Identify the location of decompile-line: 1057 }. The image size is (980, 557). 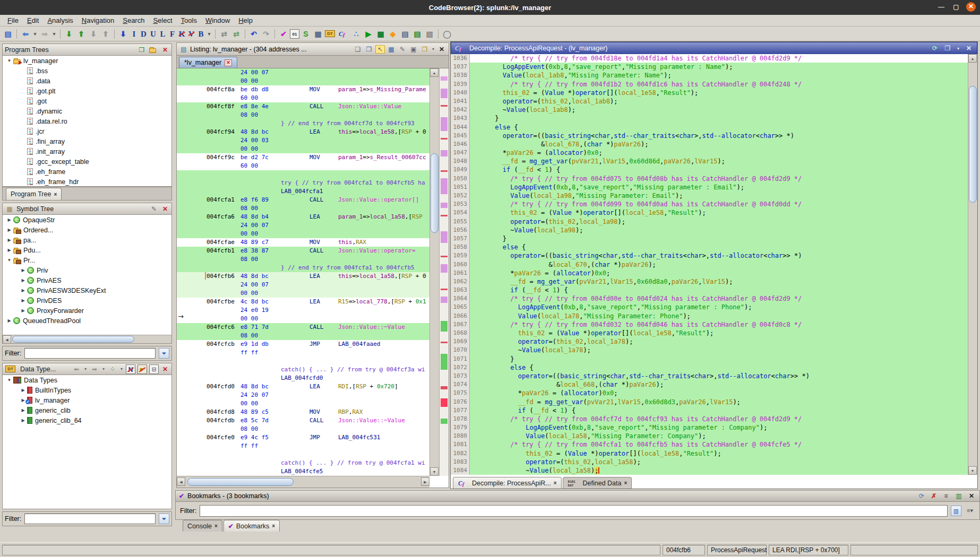
(709, 239).